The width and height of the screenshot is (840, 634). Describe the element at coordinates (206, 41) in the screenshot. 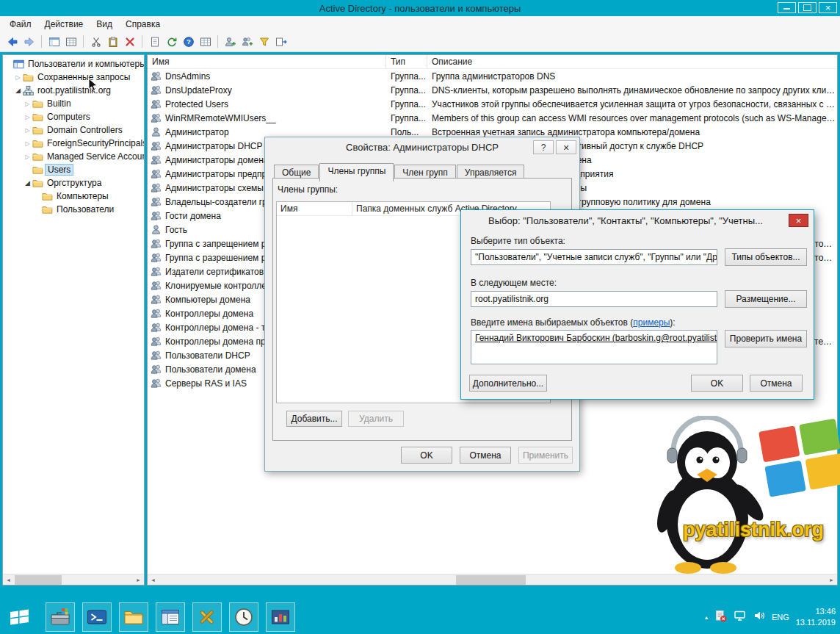

I see `view-table-icon` at that location.